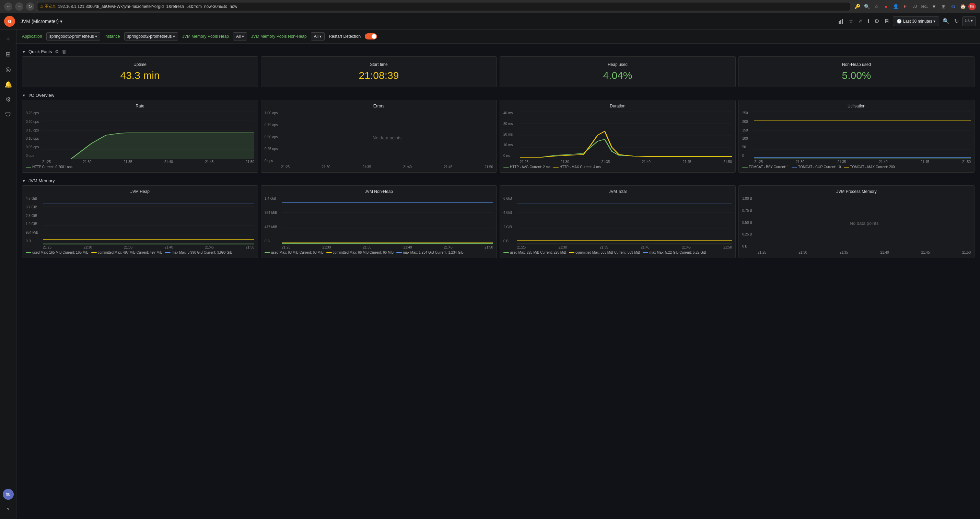 Image resolution: width=980 pixels, height=519 pixels. What do you see at coordinates (498, 221) in the screenshot?
I see `jvm-charts-grid: JVM Heap 4.7 GiB 3.7 GiB 2.8 GiB 1.9 GiB…` at bounding box center [498, 221].